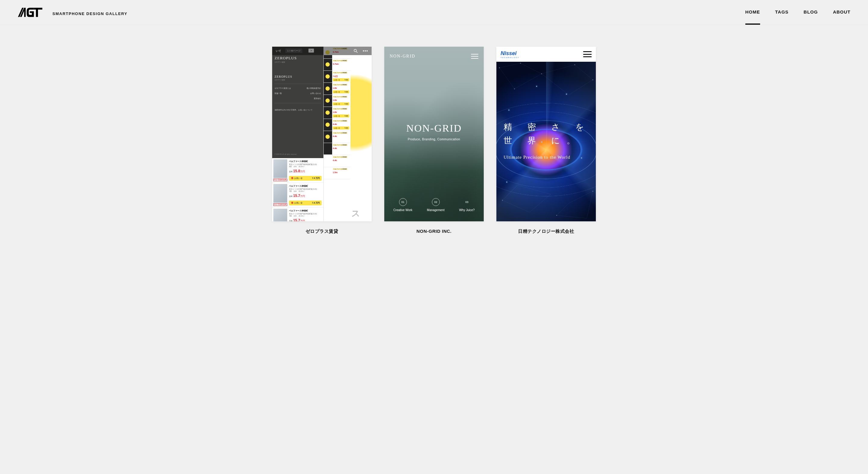  What do you see at coordinates (322, 141) in the screenshot?
I see `gallery-card-zeroplus: ゼロなのに キャッシュプラス ベルファース神保町 3.7km ベルファース神保町…` at bounding box center [322, 141].